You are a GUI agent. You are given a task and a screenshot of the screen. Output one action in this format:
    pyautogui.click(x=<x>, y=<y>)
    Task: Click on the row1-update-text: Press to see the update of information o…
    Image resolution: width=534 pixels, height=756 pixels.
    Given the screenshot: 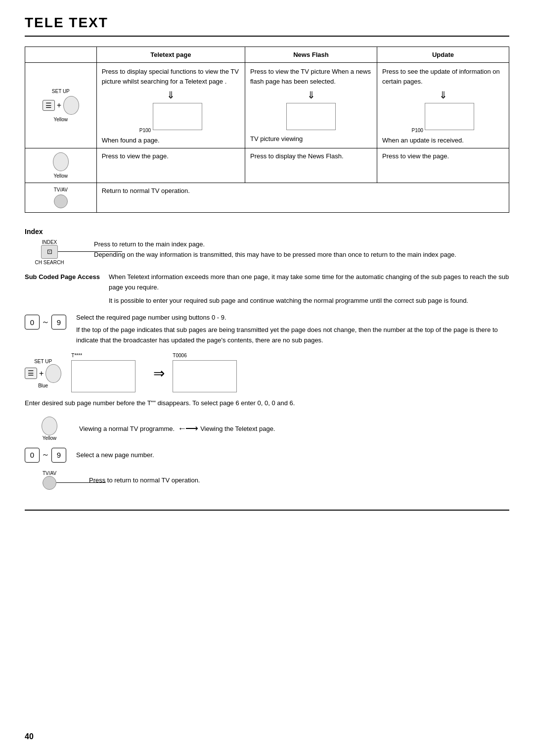 What is the action you would take?
    pyautogui.click(x=443, y=76)
    